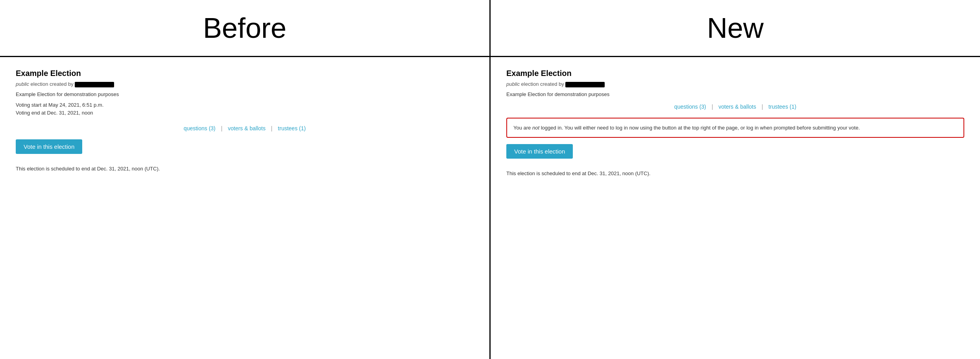 This screenshot has width=980, height=359. What do you see at coordinates (737, 107) in the screenshot?
I see `new-voters-ballots-link: voters & ballots` at bounding box center [737, 107].